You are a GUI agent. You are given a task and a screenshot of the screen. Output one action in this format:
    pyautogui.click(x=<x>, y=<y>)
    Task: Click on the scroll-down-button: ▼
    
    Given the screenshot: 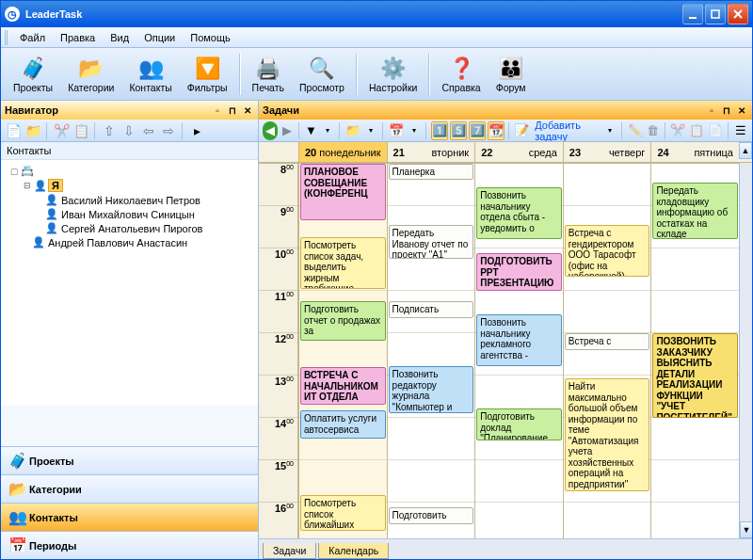 What is the action you would take?
    pyautogui.click(x=745, y=530)
    